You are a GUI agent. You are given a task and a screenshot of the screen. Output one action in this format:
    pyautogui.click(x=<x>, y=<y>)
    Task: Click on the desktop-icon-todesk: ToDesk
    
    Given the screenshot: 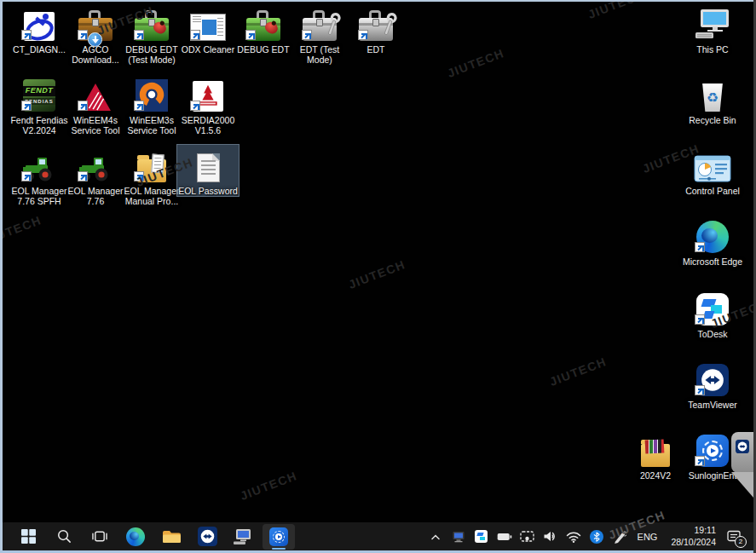 What is the action you would take?
    pyautogui.click(x=713, y=314)
    